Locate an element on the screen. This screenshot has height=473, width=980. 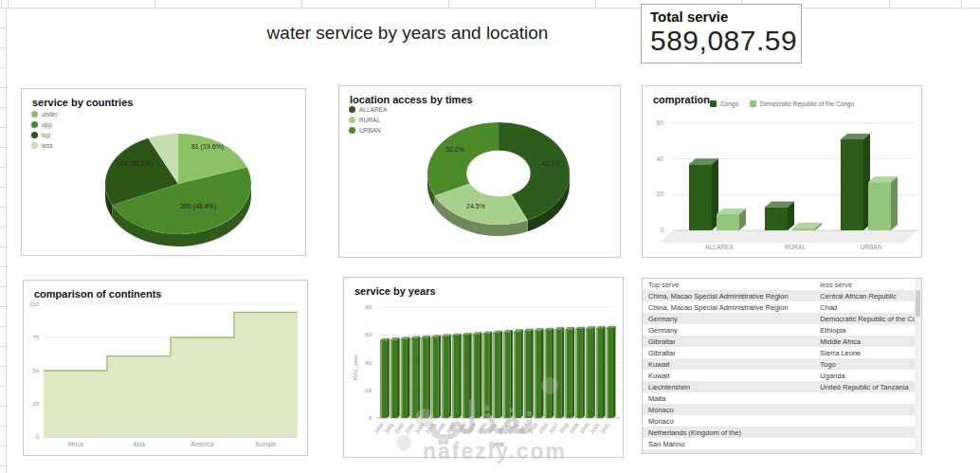
y-tick-label: 80 is located at coordinates (368, 307).